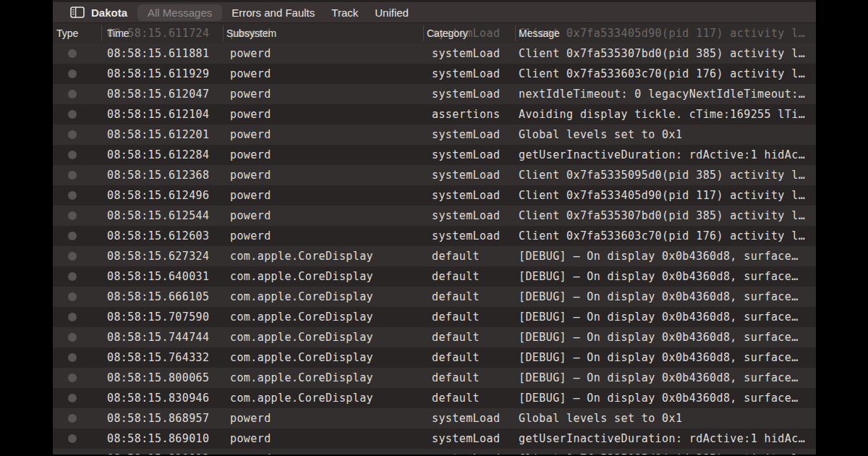 The image size is (868, 456). What do you see at coordinates (434, 398) in the screenshot?
I see `table-row: 08:58:15.830946com.apple.CoreDisplaydefa…` at bounding box center [434, 398].